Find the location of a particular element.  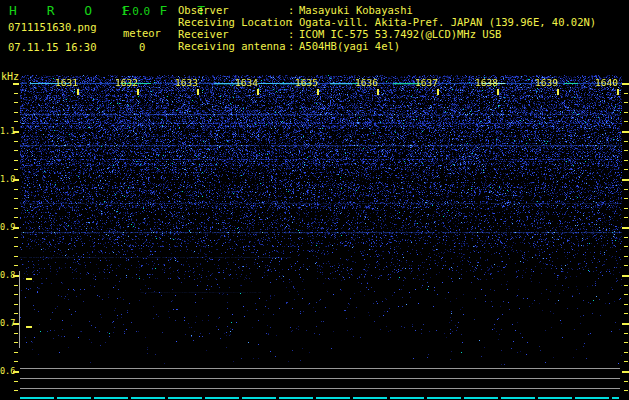

freq-label: 1.1 is located at coordinates (7, 131).